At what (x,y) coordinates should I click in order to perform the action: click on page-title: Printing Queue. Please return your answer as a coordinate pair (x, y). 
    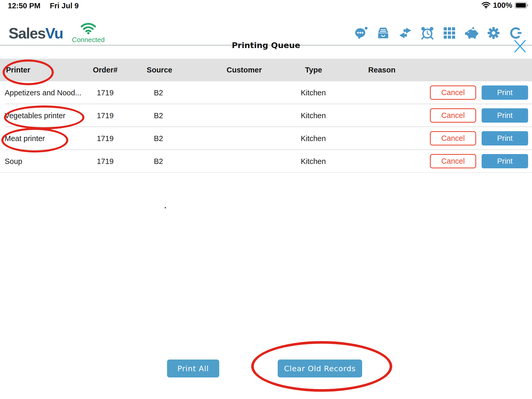
    Looking at the image, I should click on (266, 45).